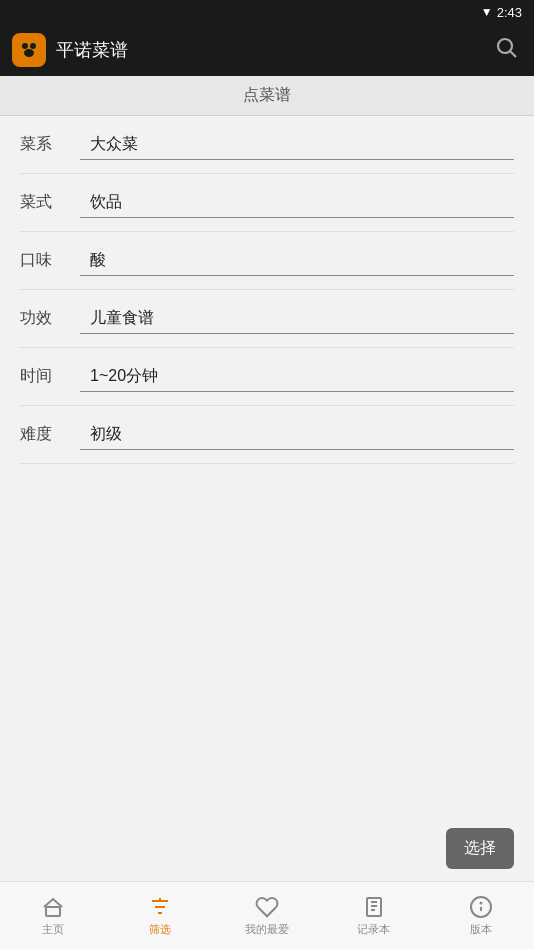 Image resolution: width=534 pixels, height=949 pixels. I want to click on nav-label-home: 主页, so click(53, 930).